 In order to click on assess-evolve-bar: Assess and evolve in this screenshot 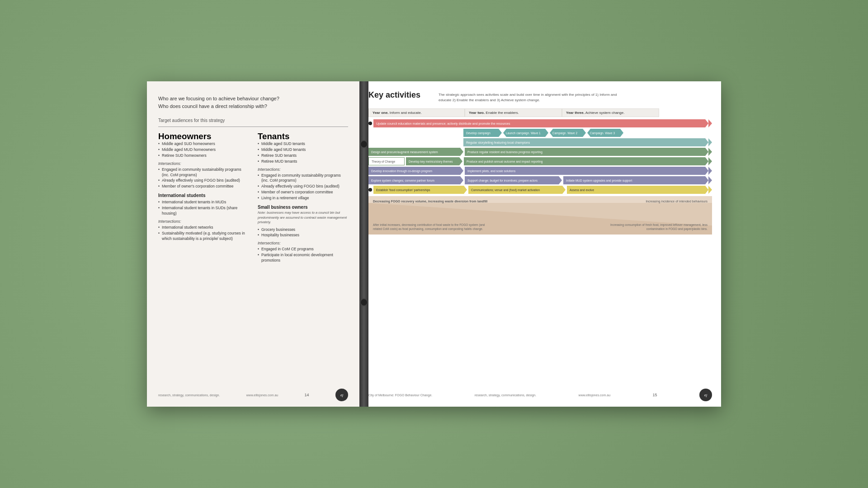, I will do `click(637, 190)`.